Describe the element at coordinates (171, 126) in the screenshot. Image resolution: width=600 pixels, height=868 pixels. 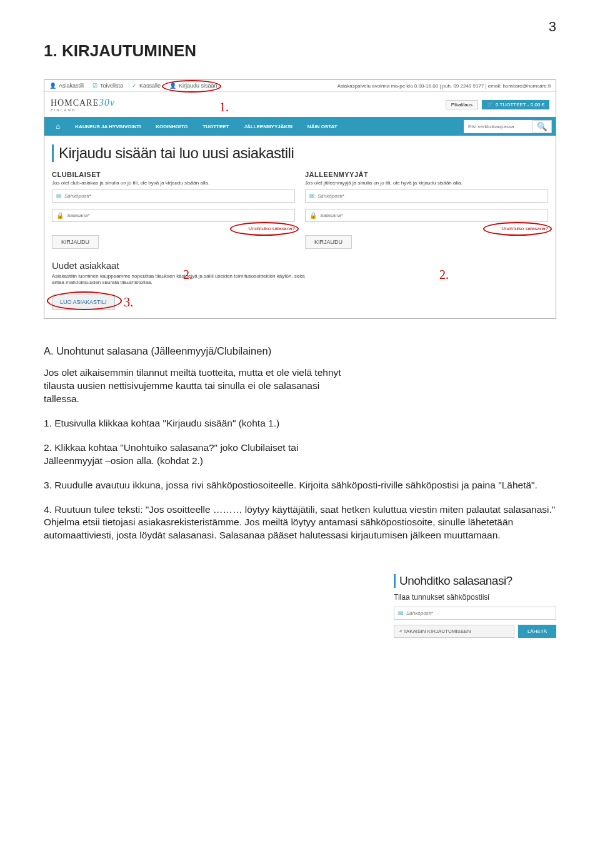
I see `nav-item: KODINHOITO` at that location.